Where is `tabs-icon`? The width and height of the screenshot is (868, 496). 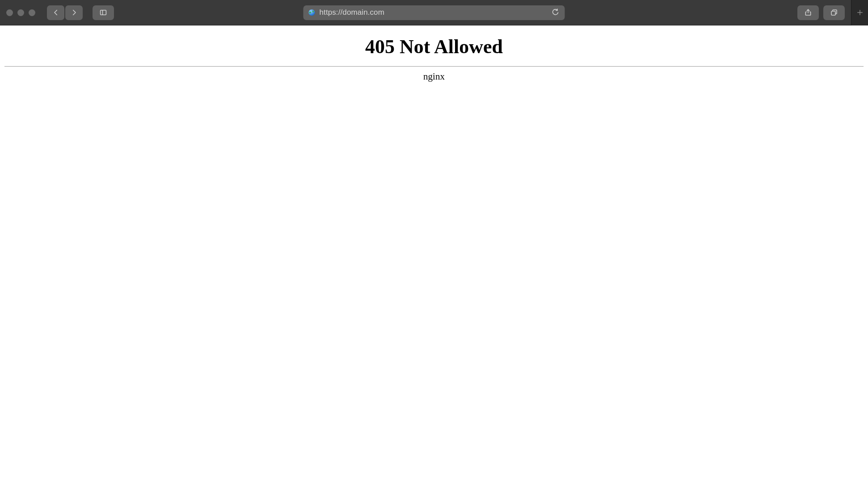 tabs-icon is located at coordinates (834, 13).